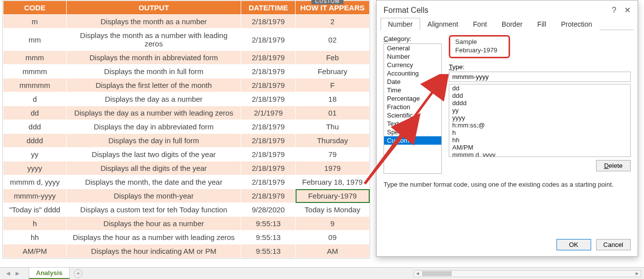 Image resolution: width=644 pixels, height=279 pixels. Describe the element at coordinates (333, 113) in the screenshot. I see `cell-appears: 01` at that location.